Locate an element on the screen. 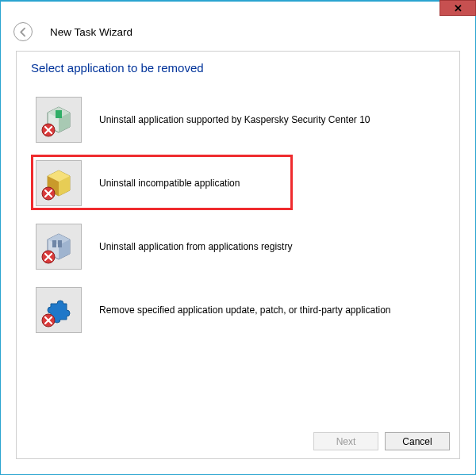 The height and width of the screenshot is (475, 476). option-label: Remove specified application update, pat… is located at coordinates (245, 310).